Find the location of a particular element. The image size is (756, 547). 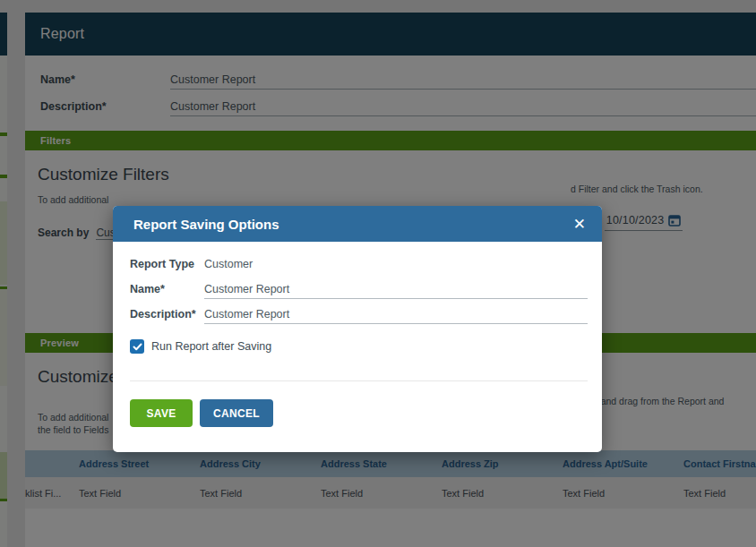

modal-title: Report Saving Options is located at coordinates (353, 224).